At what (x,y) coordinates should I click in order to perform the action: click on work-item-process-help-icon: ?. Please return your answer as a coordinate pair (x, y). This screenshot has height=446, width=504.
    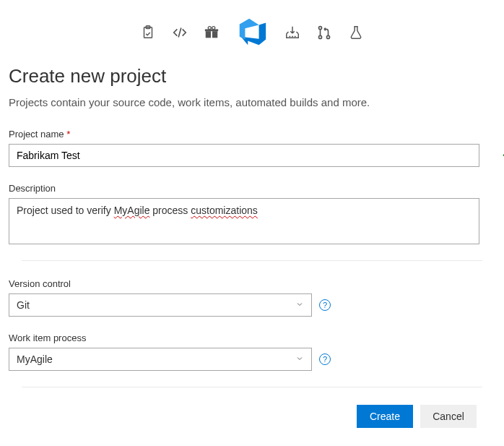
    Looking at the image, I should click on (325, 359).